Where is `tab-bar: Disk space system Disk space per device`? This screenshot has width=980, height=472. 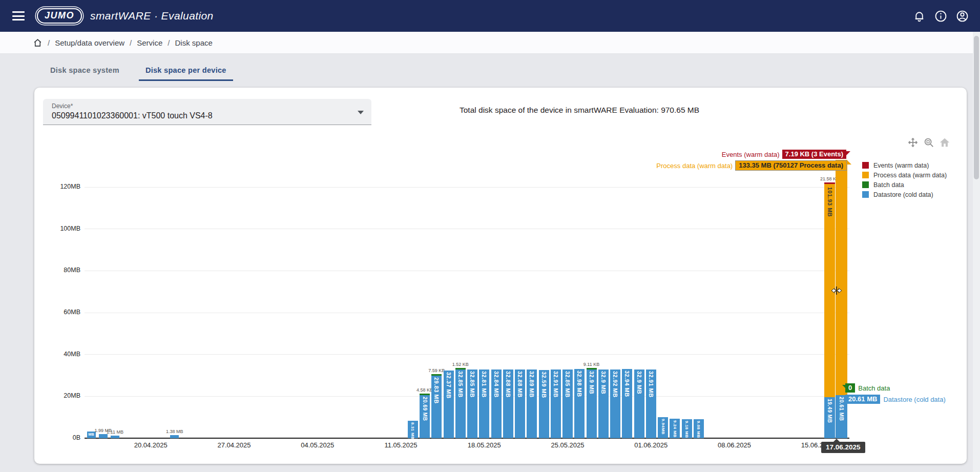 tab-bar: Disk space system Disk space per device is located at coordinates (138, 71).